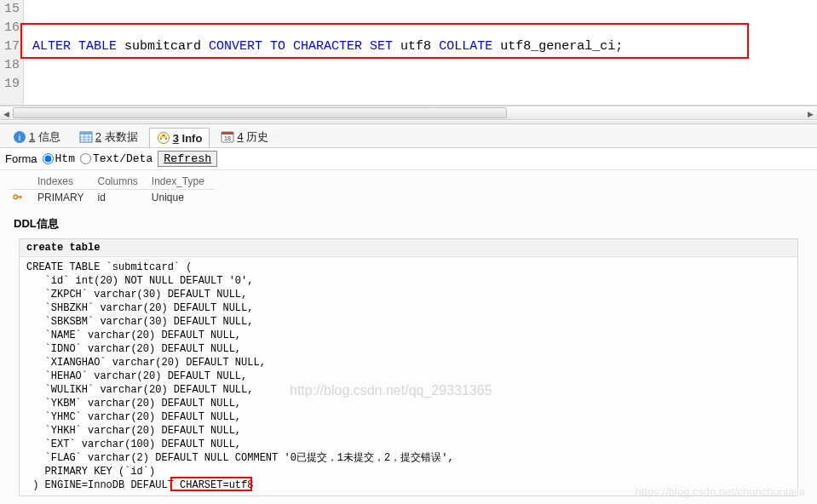 The height and width of the screenshot is (504, 817). I want to click on format-html-radio: Htm, so click(59, 158).